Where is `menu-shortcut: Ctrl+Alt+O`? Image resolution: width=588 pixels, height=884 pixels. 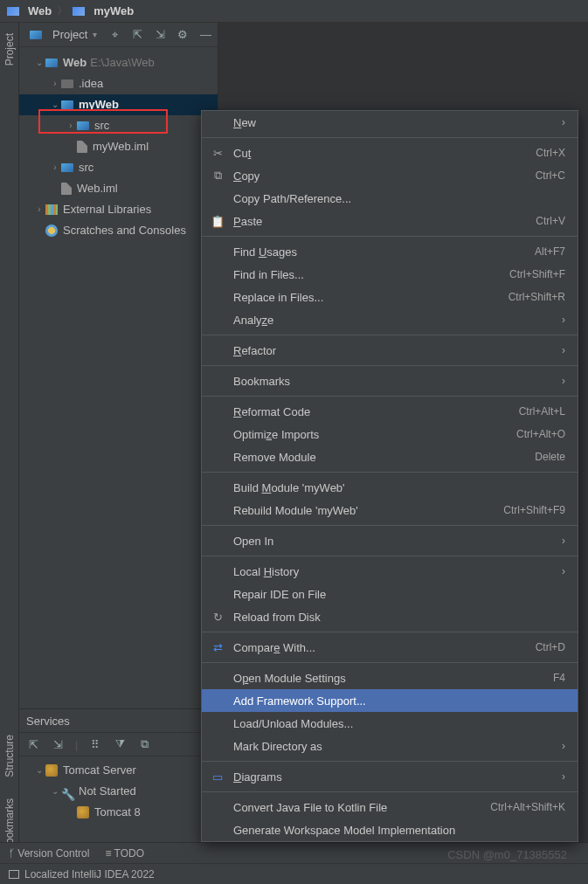
menu-shortcut: Ctrl+Alt+O is located at coordinates (541, 434).